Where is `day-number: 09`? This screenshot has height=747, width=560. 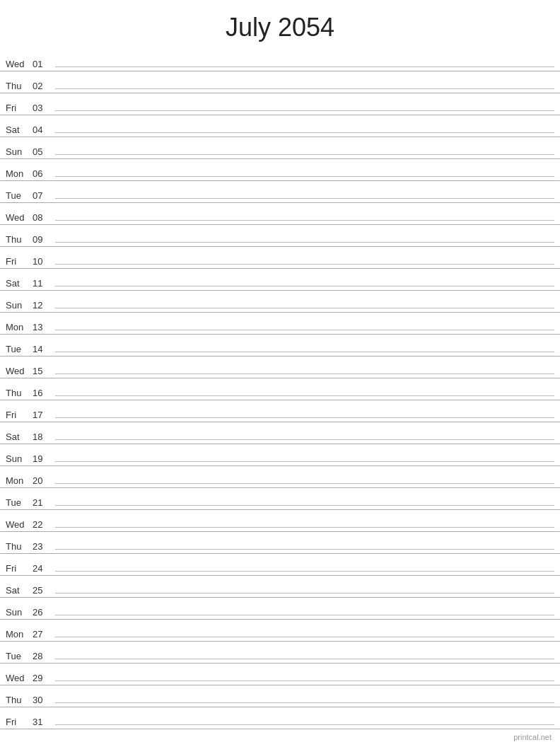
day-number: 09 is located at coordinates (42, 241).